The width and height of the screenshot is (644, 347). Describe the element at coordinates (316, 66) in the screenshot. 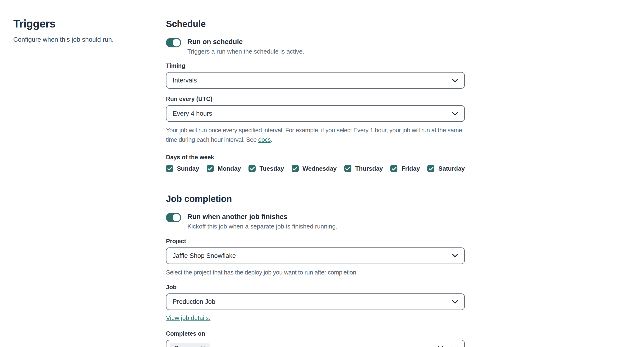

I see `timing-label: Timing` at that location.